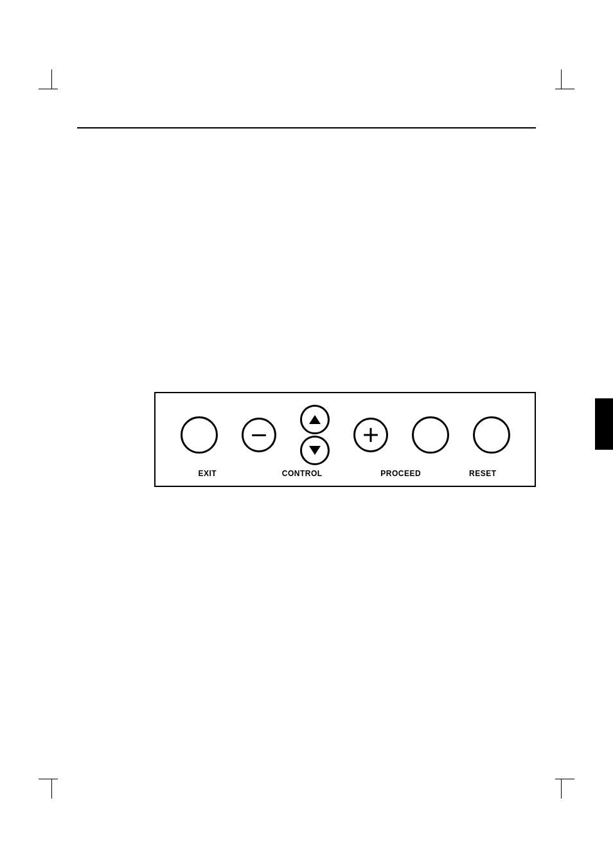 The height and width of the screenshot is (868, 613). Describe the element at coordinates (315, 450) in the screenshot. I see `down-button` at that location.